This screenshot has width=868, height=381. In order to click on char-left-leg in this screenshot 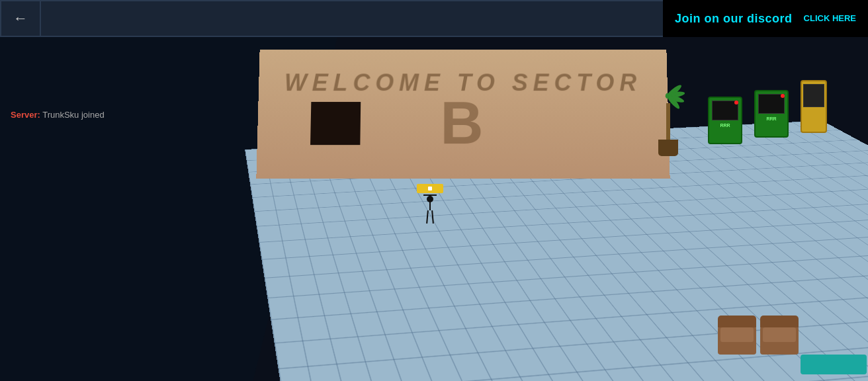, I will do `click(427, 217)`.